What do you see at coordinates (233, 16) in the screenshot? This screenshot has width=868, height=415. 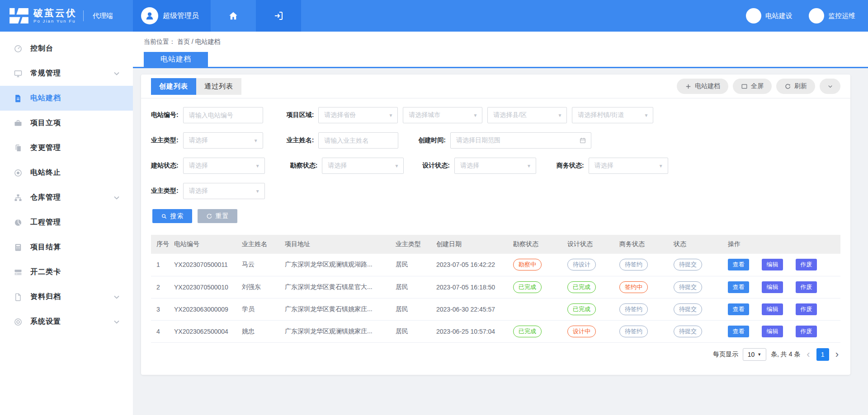 I see `home-button` at bounding box center [233, 16].